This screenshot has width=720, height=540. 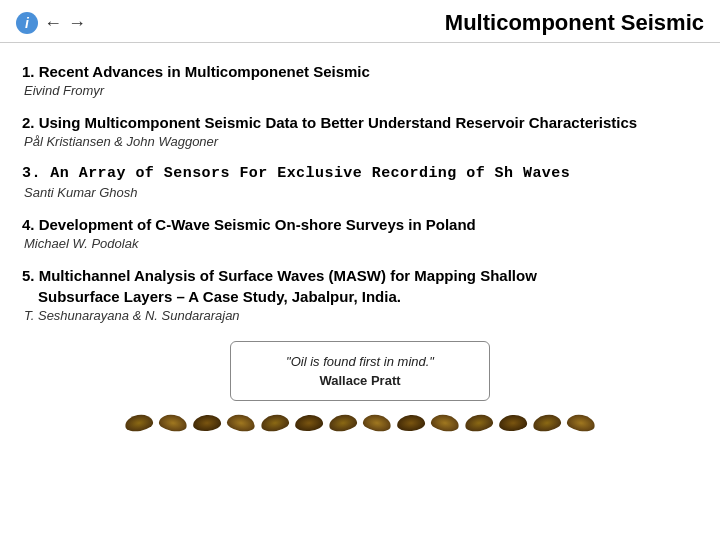 What do you see at coordinates (288, 276) in the screenshot?
I see `item-text-line1: Multichannel Analysis of Surface Waves (…` at bounding box center [288, 276].